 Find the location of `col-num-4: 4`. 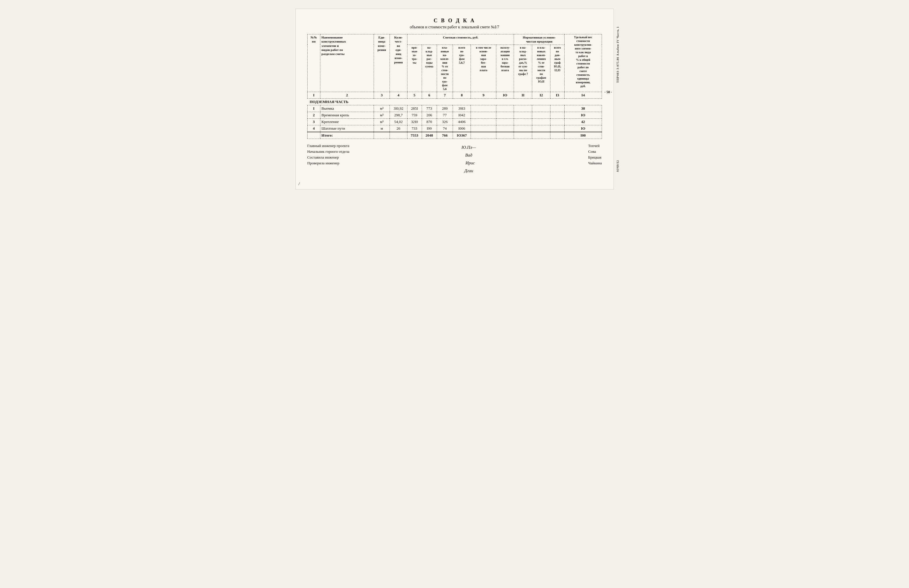

col-num-4: 4 is located at coordinates (399, 95).